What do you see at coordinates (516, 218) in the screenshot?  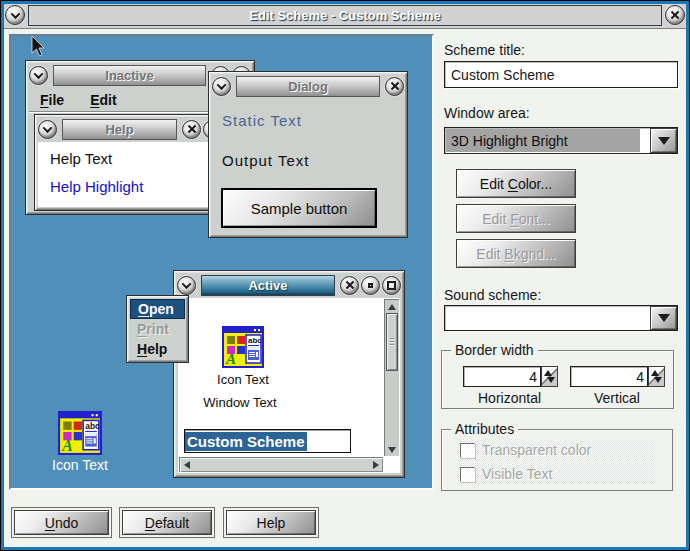 I see `edit-font-button: Edit Font...` at bounding box center [516, 218].